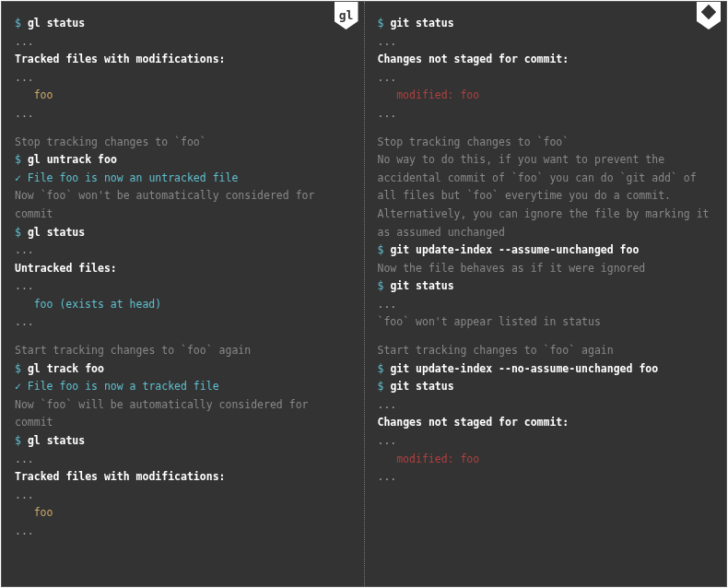 The width and height of the screenshot is (728, 588). I want to click on cmd-line: $ gl untrack foo, so click(182, 160).